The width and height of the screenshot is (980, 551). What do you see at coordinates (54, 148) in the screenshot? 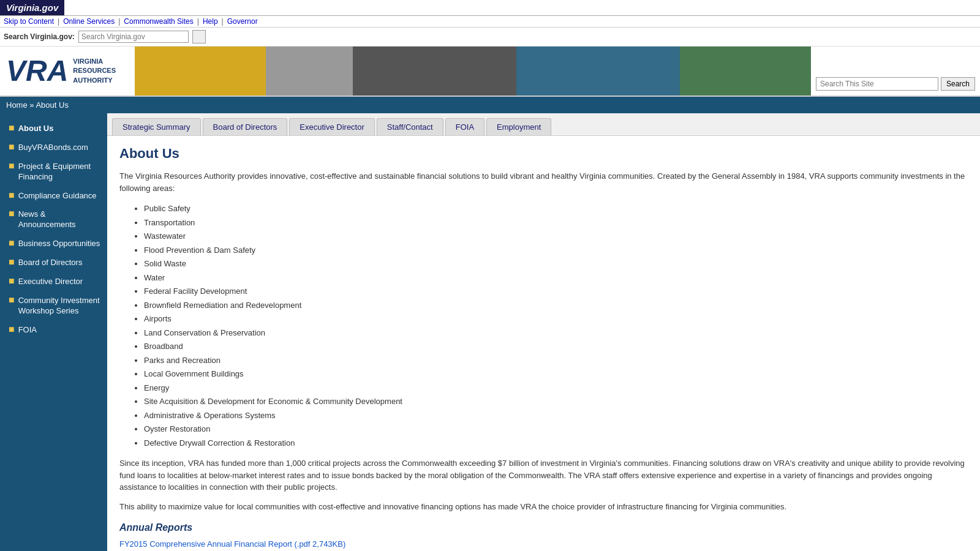
I see `sidebar-item-buy-vra-bonds: ■ BuyVRABonds.com` at bounding box center [54, 148].